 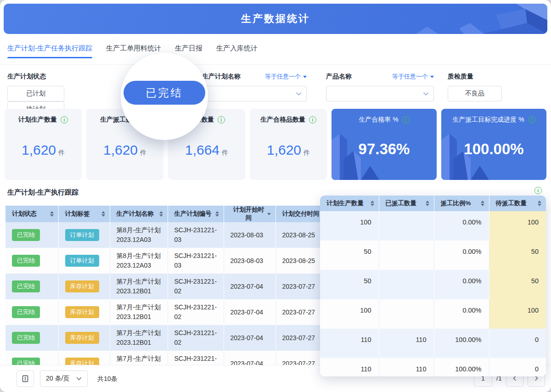 I want to click on cell-plan-name: 第8月-生产计划 2023.12A03, so click(x=139, y=235).